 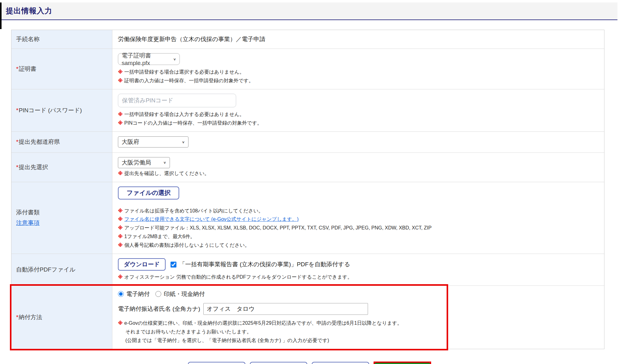 What do you see at coordinates (121, 294) in the screenshot?
I see `electronic-payment-radio` at bounding box center [121, 294].